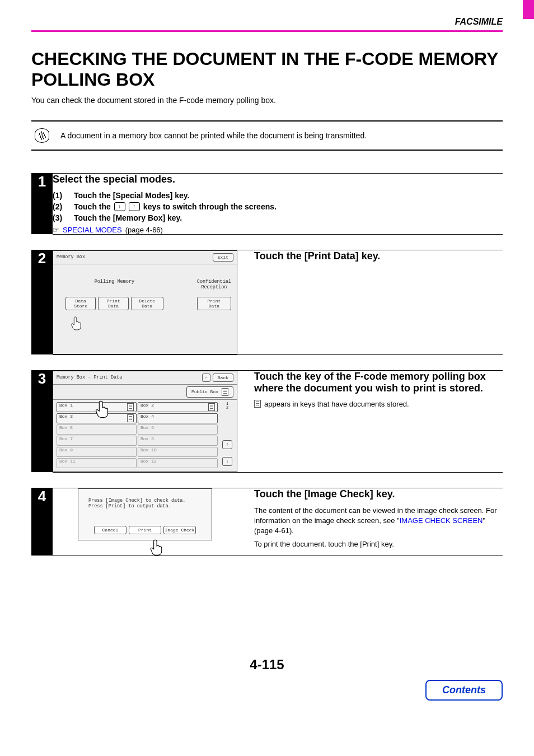 The image size is (534, 756). Describe the element at coordinates (145, 421) in the screenshot. I see `screen-print-data: Memory Box - Print Data ← Back Public Bo…` at that location.